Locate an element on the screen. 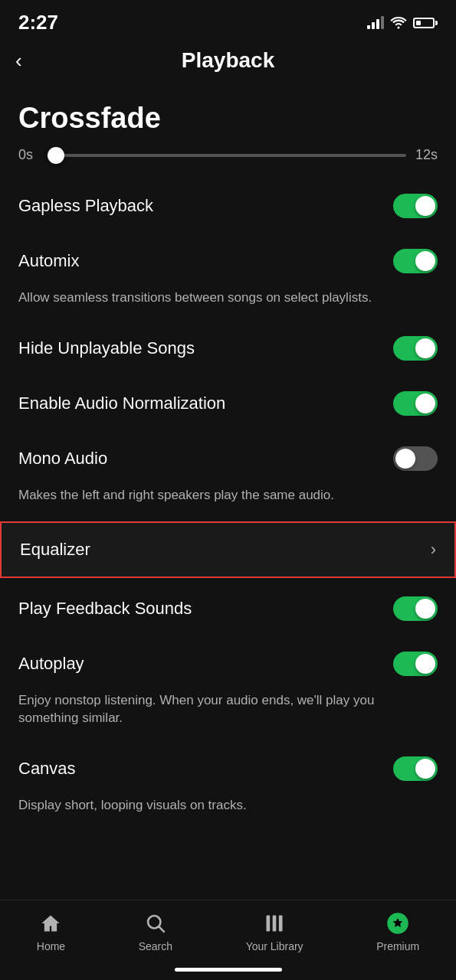 The height and width of the screenshot is (980, 456). crossfade-slider-track is located at coordinates (228, 155).